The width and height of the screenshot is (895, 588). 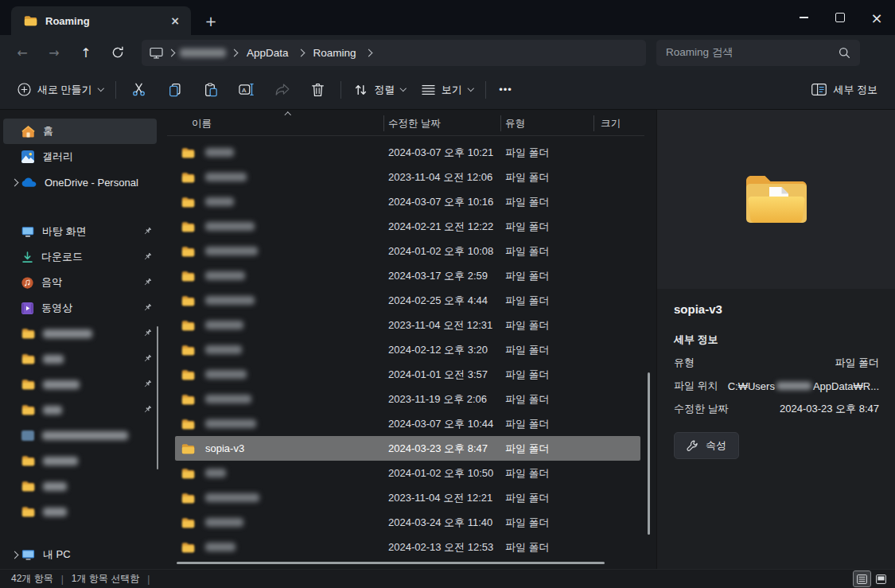 What do you see at coordinates (158, 398) in the screenshot?
I see `sidebar-scrollbar` at bounding box center [158, 398].